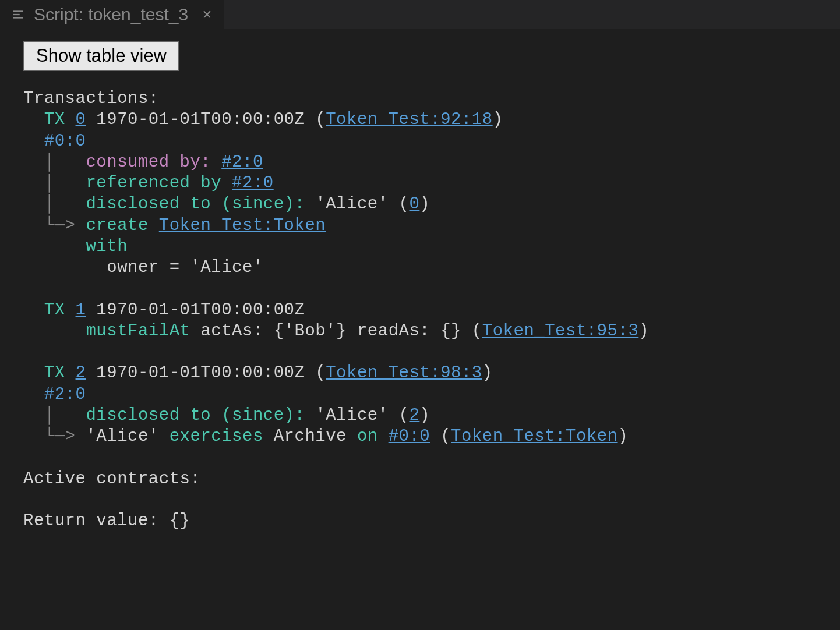  What do you see at coordinates (158, 183) in the screenshot?
I see `referenced-by-label: referenced by` at bounding box center [158, 183].